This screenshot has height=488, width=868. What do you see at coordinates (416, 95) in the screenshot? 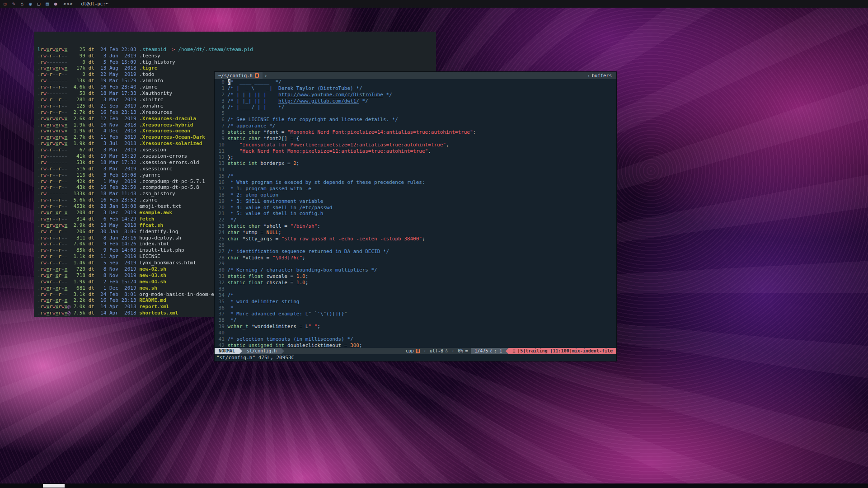
I see `code-line: 2 /* | | | || | http://www.youtube.com/c…` at bounding box center [416, 95].